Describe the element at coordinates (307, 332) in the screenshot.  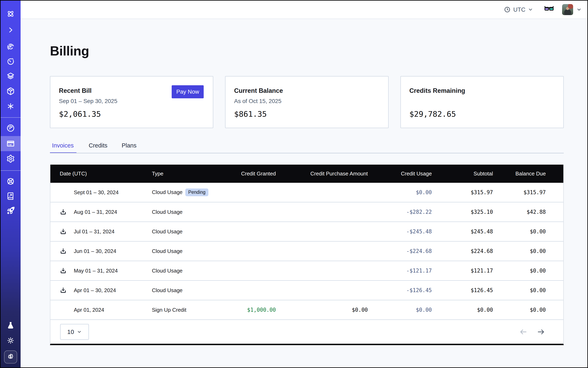
I see `table-footer: 10` at that location.